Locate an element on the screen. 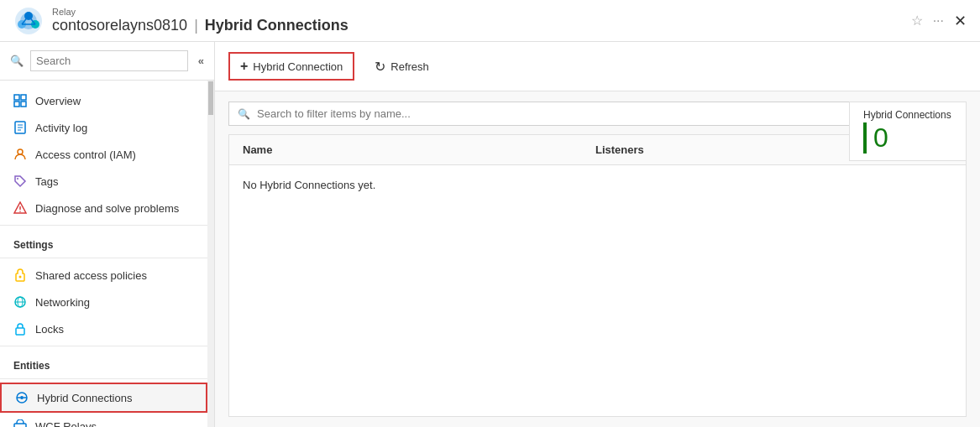  refresh-button: ↻ Refresh is located at coordinates (401, 67).